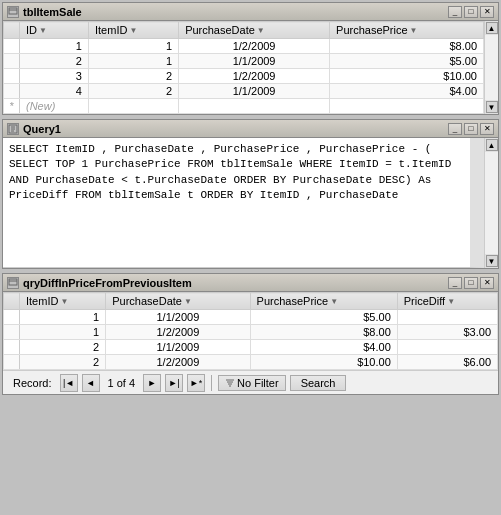  Describe the element at coordinates (54, 106) in the screenshot. I see `new-row-cell: (New)` at that location.